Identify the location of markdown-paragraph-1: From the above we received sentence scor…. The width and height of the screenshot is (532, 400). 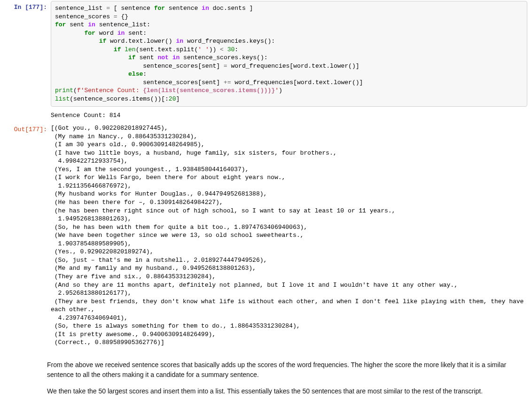
(287, 370).